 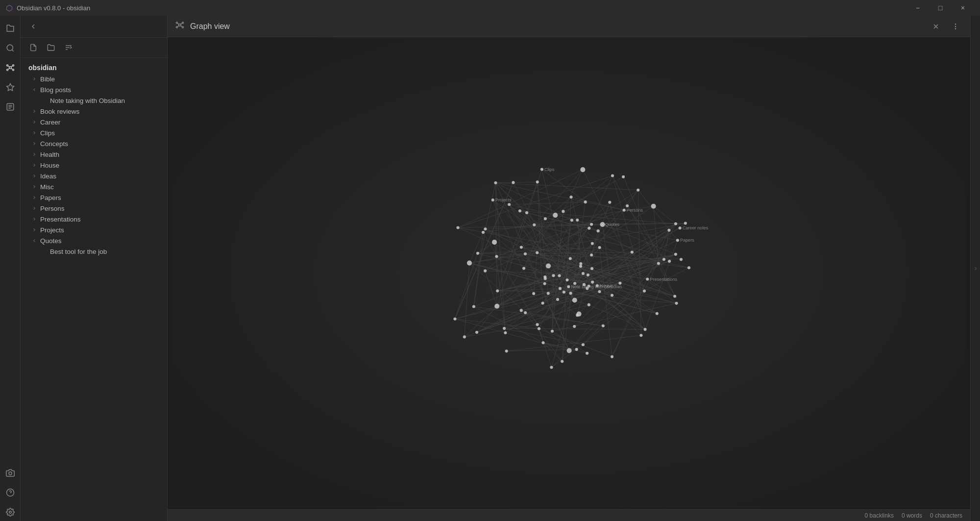 I want to click on tree-item-quotes: Quotes, so click(x=94, y=241).